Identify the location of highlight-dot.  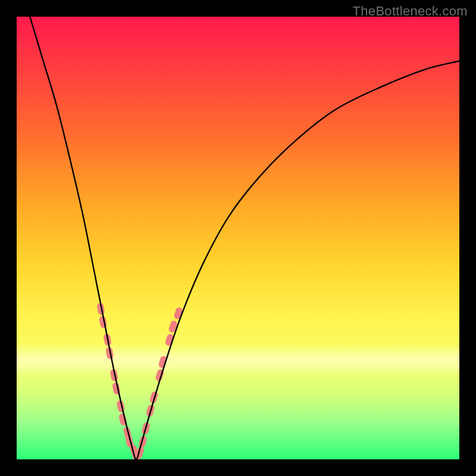
(173, 327).